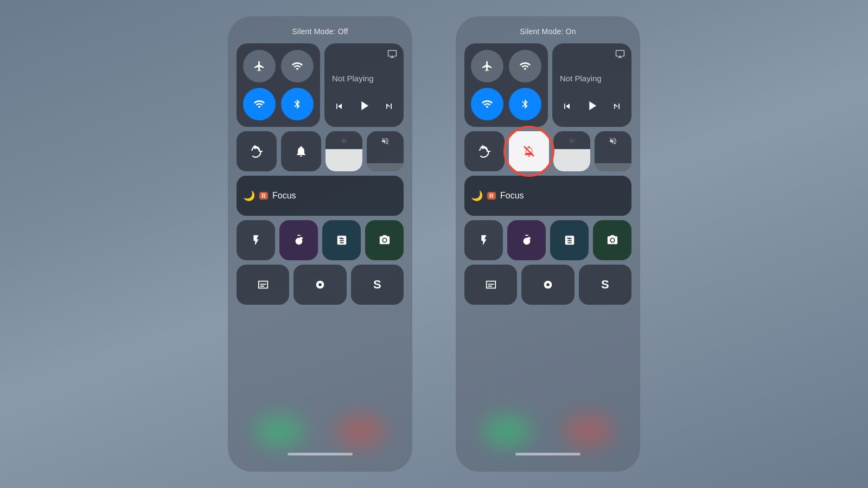  Describe the element at coordinates (259, 104) in the screenshot. I see `wifi-button-left` at that location.